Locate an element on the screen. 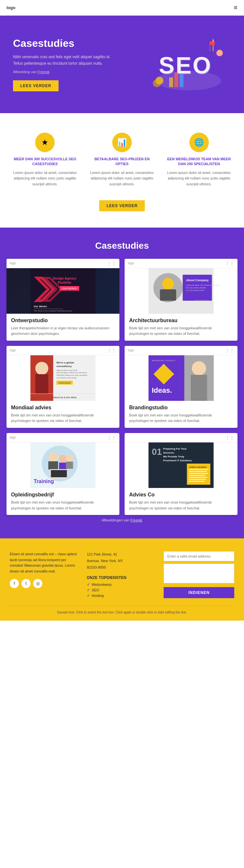  hero-credit-link: Freepik is located at coordinates (44, 72).